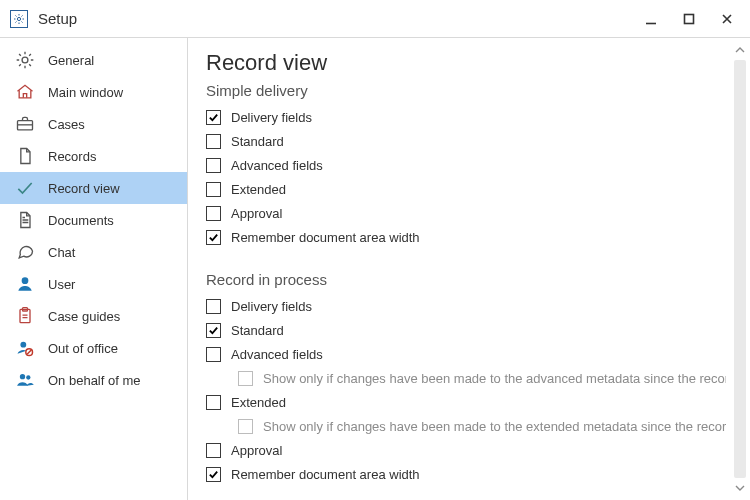  I want to click on sidebar-item-out-of-office: Out of office, so click(94, 348).